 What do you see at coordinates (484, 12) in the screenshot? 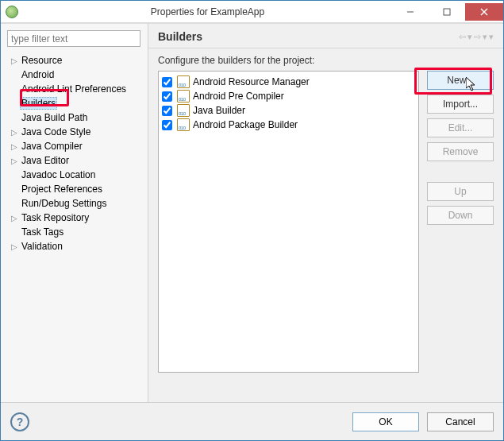
I see `close-button` at bounding box center [484, 12].